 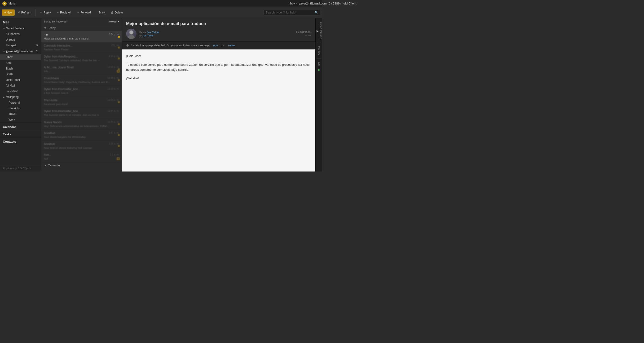 What do you see at coordinates (161, 4) in the screenshot?
I see `titlebar: ● Menu Inbox - jyaker24@gmail.com (0 / 5…` at bounding box center [161, 4].